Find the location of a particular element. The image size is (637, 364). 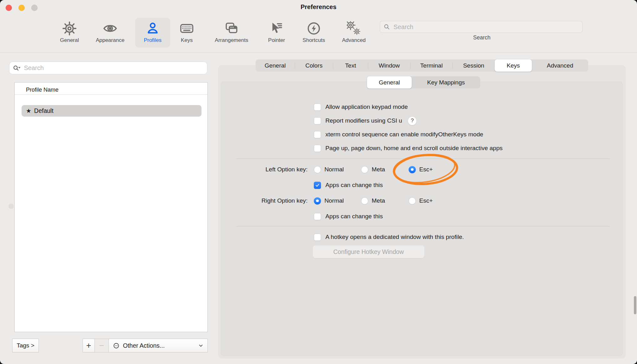

toolbar-item-appearance: Appearance is located at coordinates (110, 33).